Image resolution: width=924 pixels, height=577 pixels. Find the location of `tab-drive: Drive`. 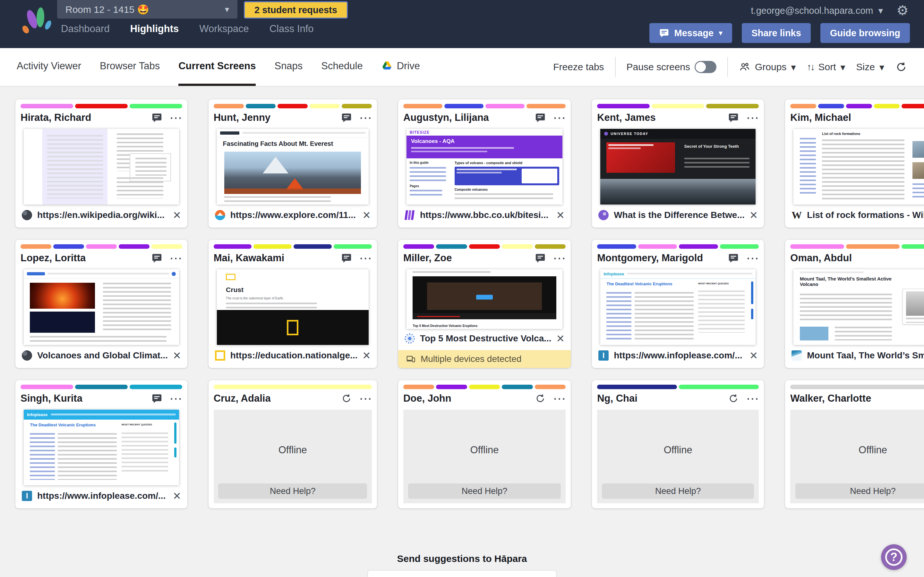

tab-drive: Drive is located at coordinates (401, 67).